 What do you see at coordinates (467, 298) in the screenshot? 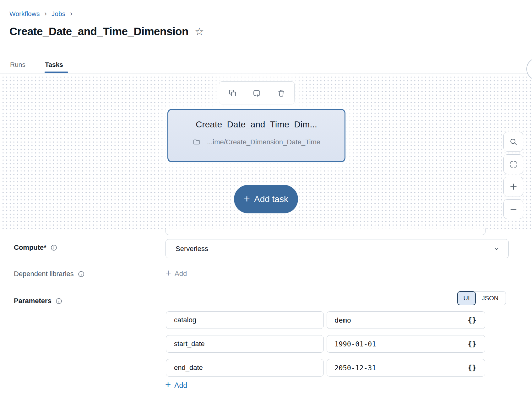
I see `toggle-ui-option: UI` at bounding box center [467, 298].